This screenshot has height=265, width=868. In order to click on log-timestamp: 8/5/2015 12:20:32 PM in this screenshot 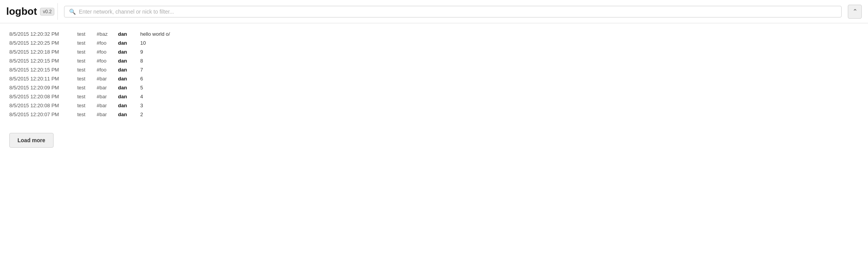, I will do `click(43, 34)`.